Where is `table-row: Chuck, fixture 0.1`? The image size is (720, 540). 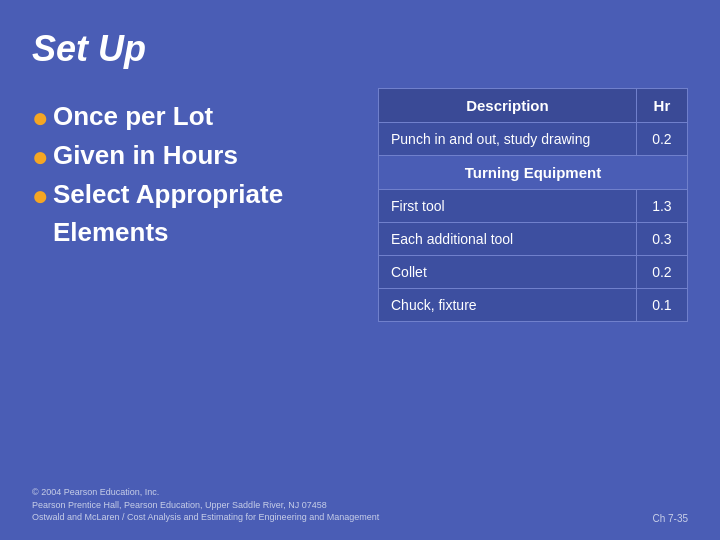
table-row: Chuck, fixture 0.1 is located at coordinates (534, 306).